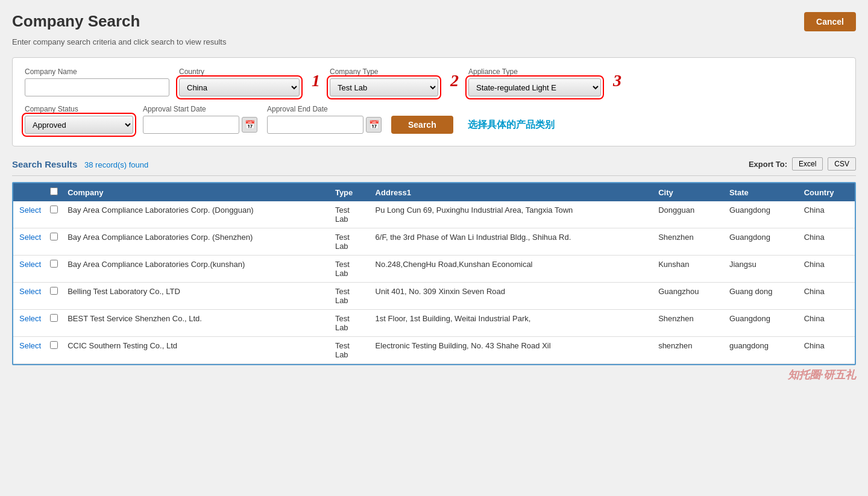 The height and width of the screenshot is (496, 868). Describe the element at coordinates (434, 323) in the screenshot. I see `table-row: SelectBEST Test Service Shenzhen Co., Lt…` at that location.